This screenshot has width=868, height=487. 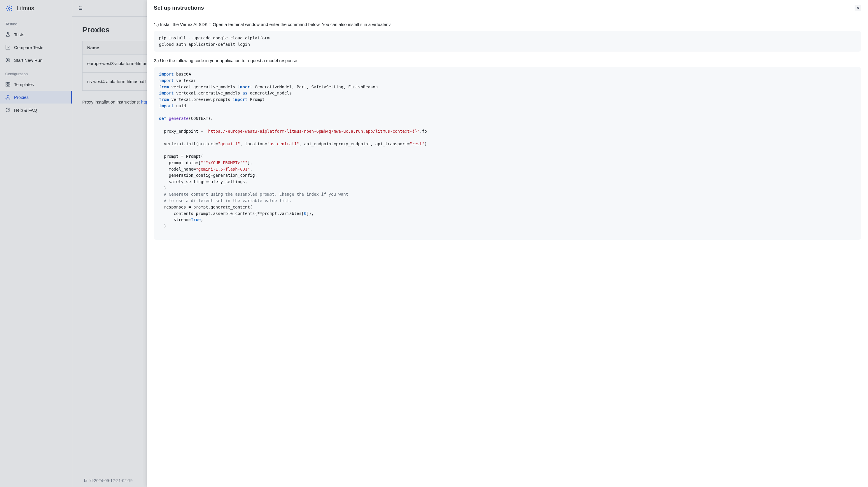 I want to click on instructions-label: Proxy installation instructions:, so click(x=112, y=102).